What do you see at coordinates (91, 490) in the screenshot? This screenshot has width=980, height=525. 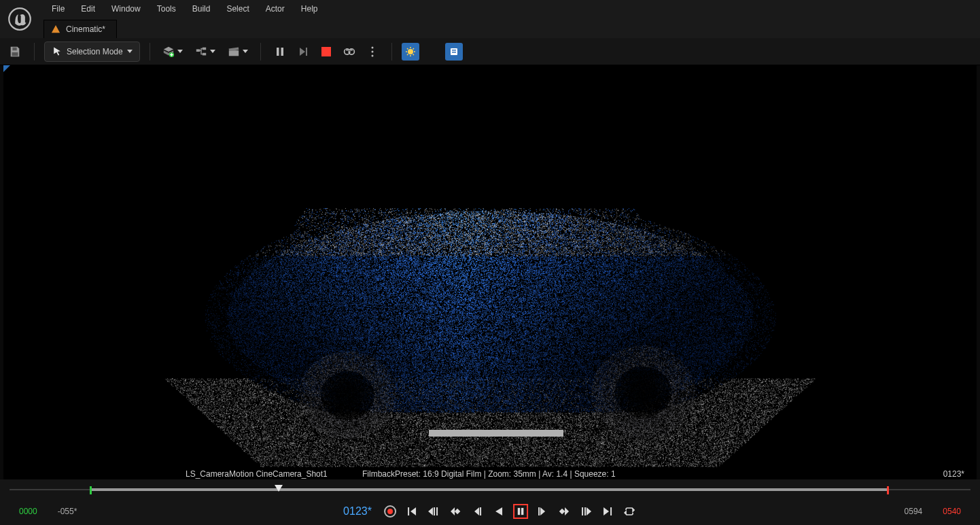 I see `scrub-in-marker` at bounding box center [91, 490].